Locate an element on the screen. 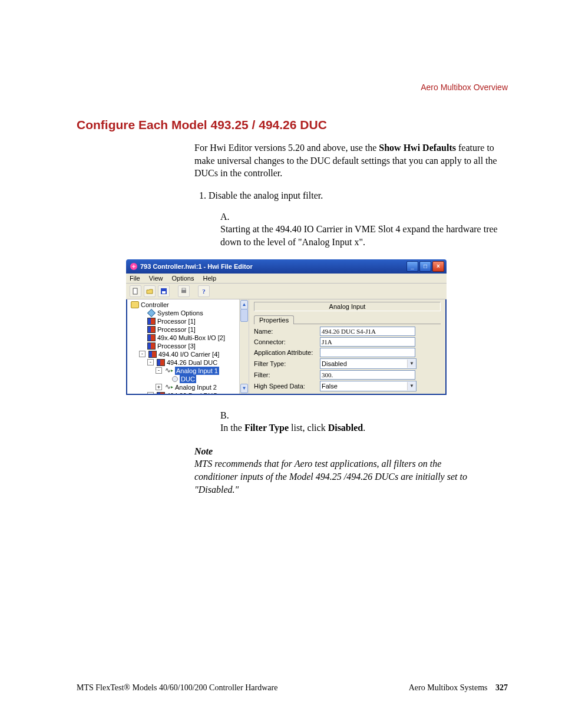 The width and height of the screenshot is (562, 728). label-filter-type: Filter Type: is located at coordinates (287, 364).